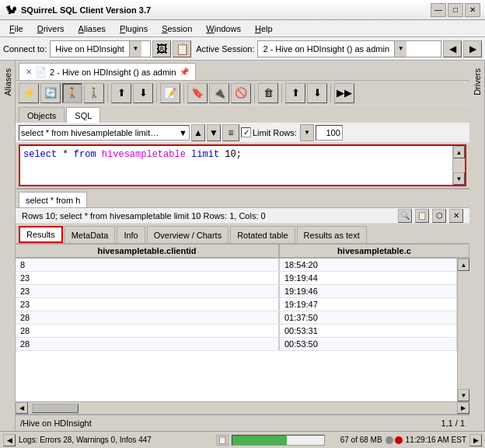 This screenshot has width=485, height=448. What do you see at coordinates (332, 234) in the screenshot?
I see `tab-results-as-text: Results as text` at bounding box center [332, 234].